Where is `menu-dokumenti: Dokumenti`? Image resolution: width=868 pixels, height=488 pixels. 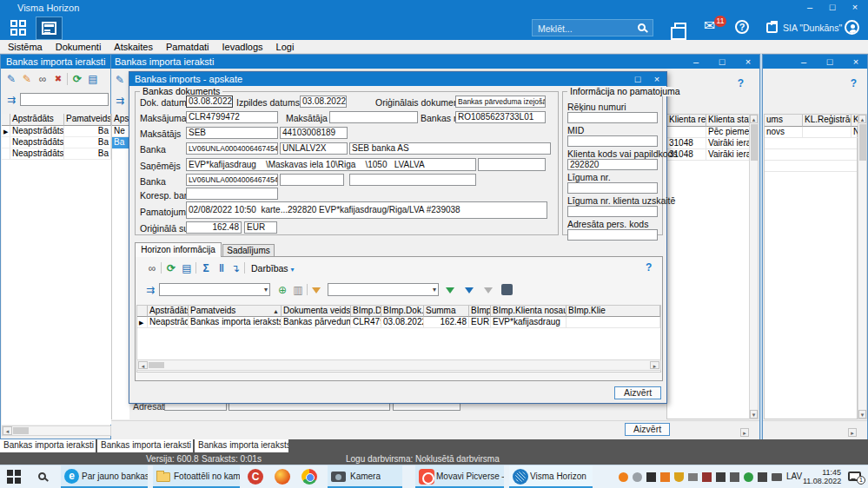
menu-dokumenti: Dokumenti is located at coordinates (78, 47).